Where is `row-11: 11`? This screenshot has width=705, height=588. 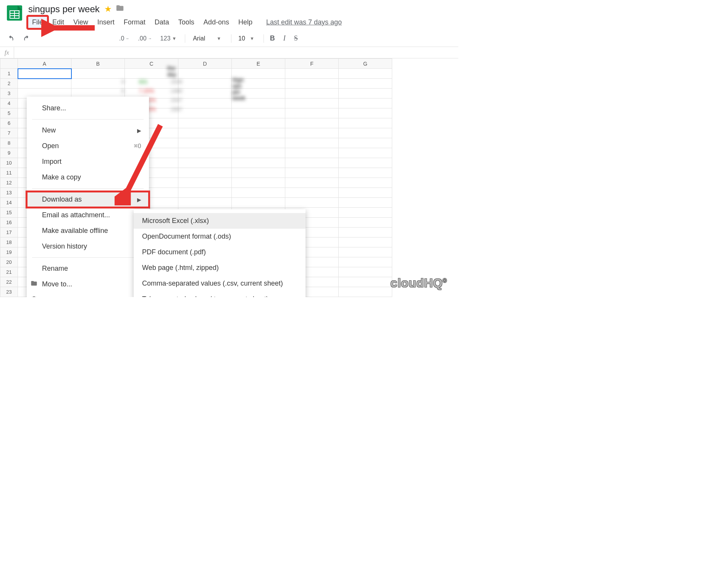
row-11: 11 is located at coordinates (9, 173).